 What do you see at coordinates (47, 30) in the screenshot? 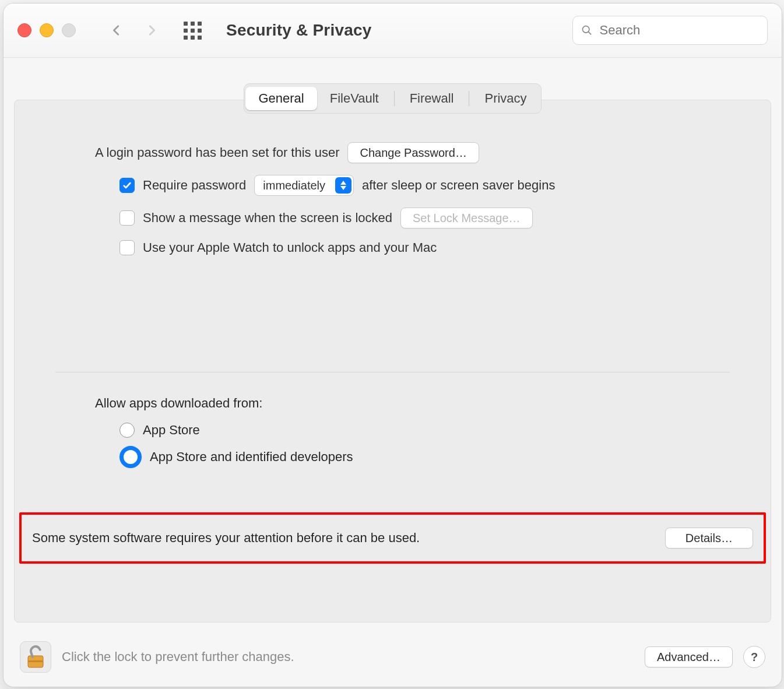
I see `minimize-window-button` at bounding box center [47, 30].